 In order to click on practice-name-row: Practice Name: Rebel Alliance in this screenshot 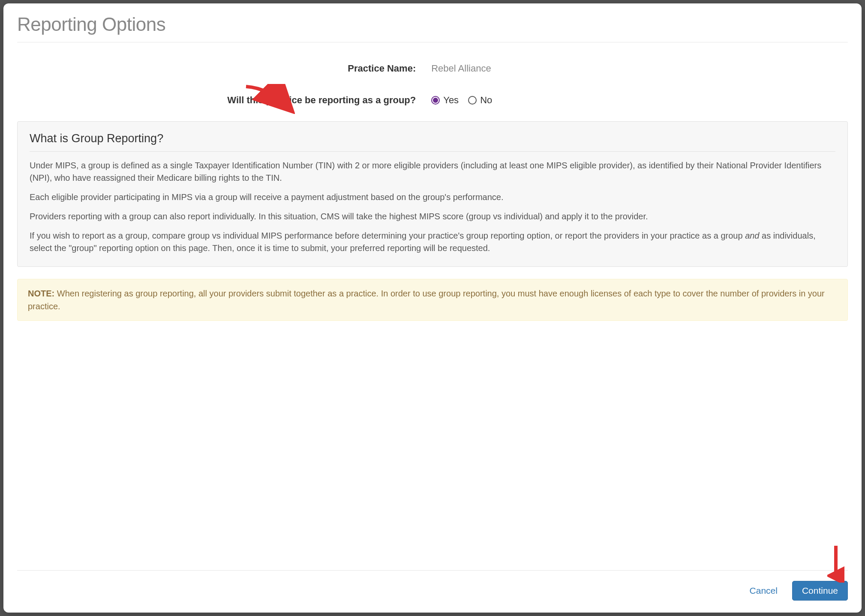, I will do `click(432, 69)`.